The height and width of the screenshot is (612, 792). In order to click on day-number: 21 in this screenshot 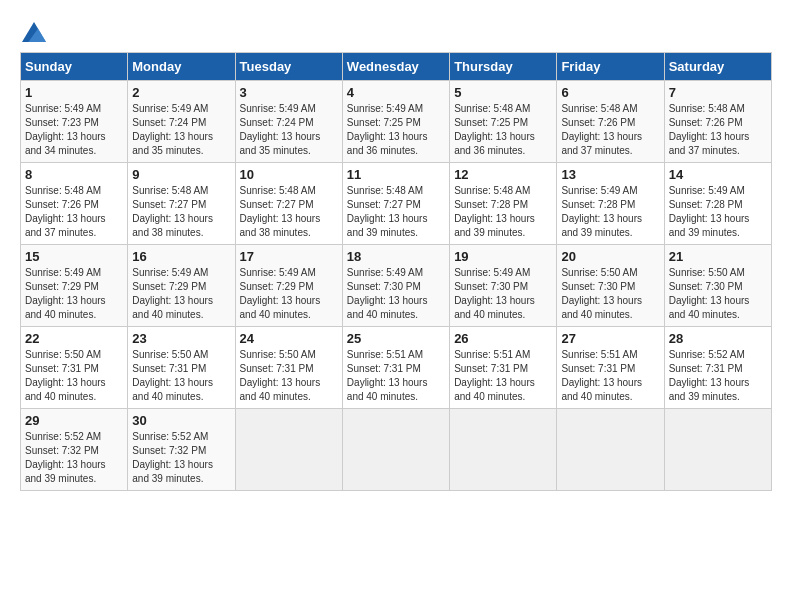, I will do `click(718, 256)`.